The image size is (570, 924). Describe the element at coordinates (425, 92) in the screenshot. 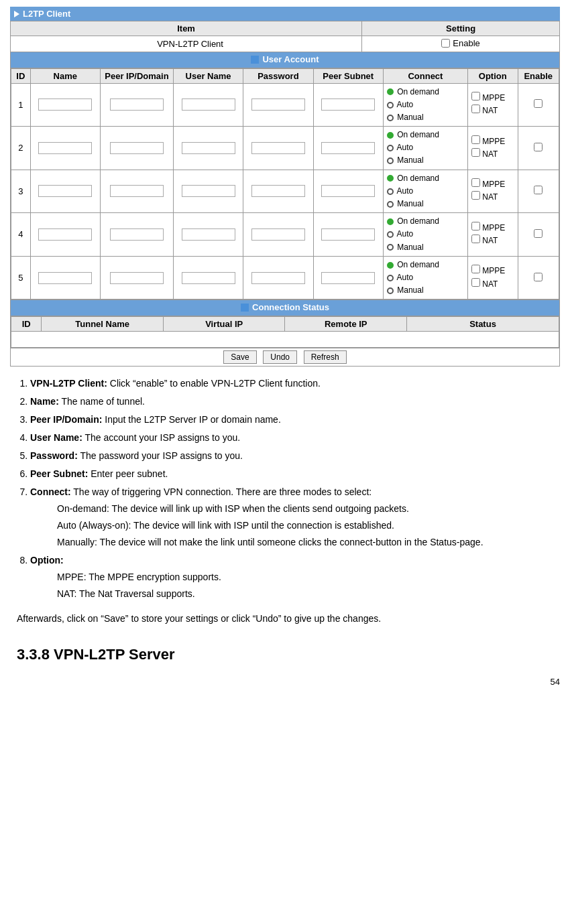

I see `connect-ondemand-label-1: On demand` at that location.